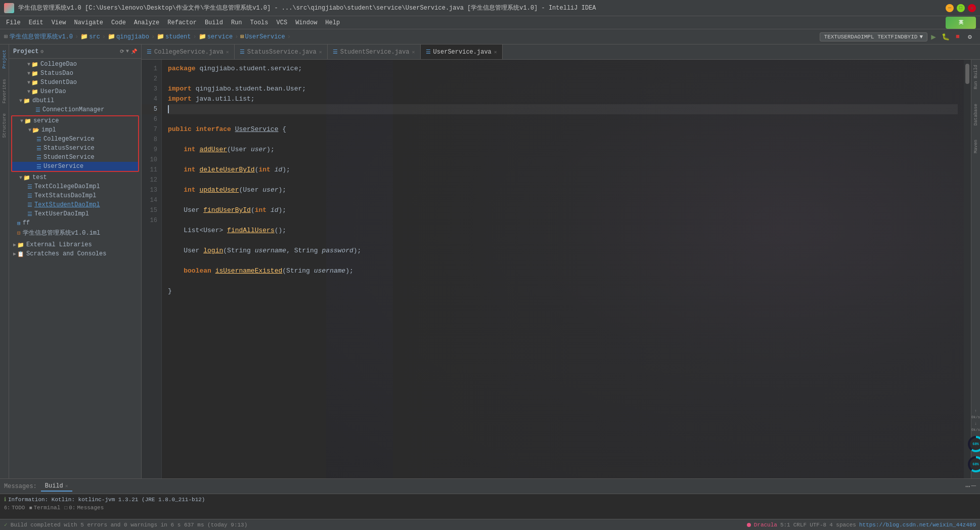 This screenshot has width=980, height=530. What do you see at coordinates (917, 525) in the screenshot?
I see `blog-link: https://blog.csdn.net/weixin_44z489` at bounding box center [917, 525].